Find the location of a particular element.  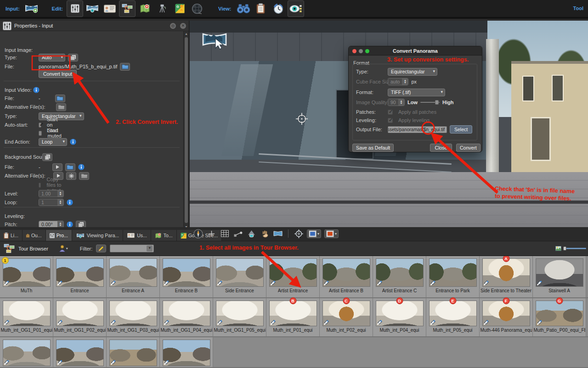

components-list-button is located at coordinates (261, 9).